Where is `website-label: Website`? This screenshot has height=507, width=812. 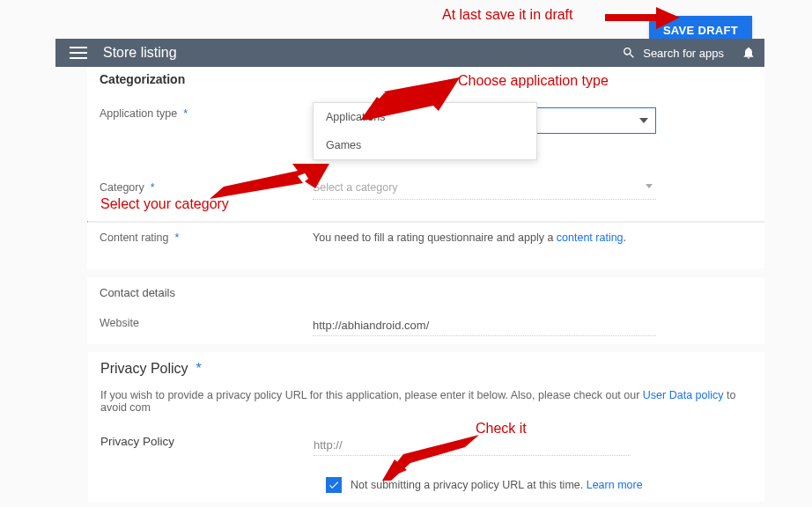 website-label: Website is located at coordinates (206, 327).